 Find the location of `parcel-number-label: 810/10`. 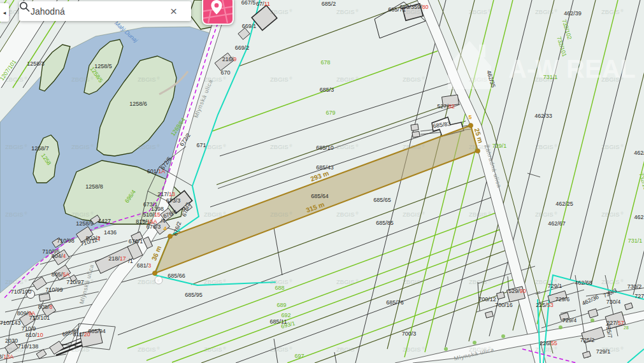

parcel-number-label: 810/10 is located at coordinates (34, 335).